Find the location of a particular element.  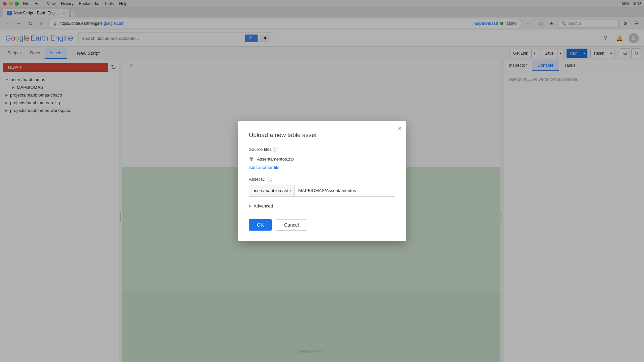

source-files-help-icon: ? is located at coordinates (276, 149).